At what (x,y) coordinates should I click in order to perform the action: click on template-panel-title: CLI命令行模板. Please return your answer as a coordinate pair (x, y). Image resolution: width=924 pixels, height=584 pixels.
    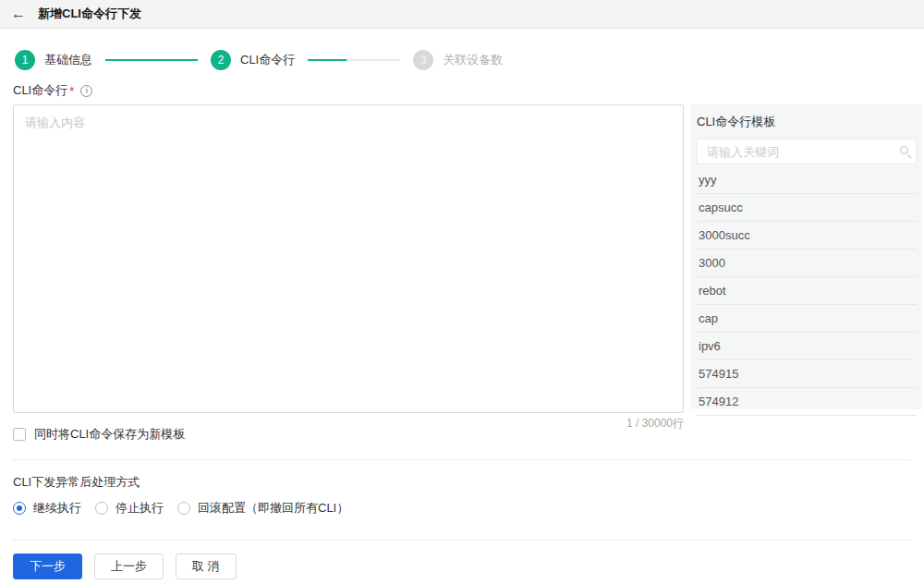
    Looking at the image, I should click on (807, 122).